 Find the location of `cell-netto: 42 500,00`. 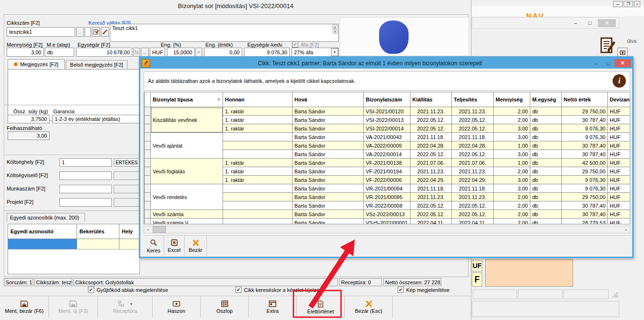

cell-netto: 42 500,00 is located at coordinates (585, 163).